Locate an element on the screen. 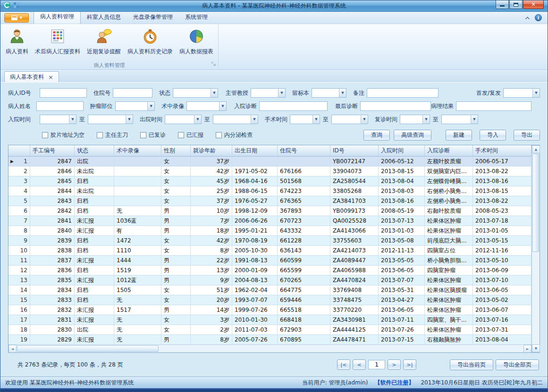  revisit-time-from-combo: ▼ is located at coordinates (415, 119).